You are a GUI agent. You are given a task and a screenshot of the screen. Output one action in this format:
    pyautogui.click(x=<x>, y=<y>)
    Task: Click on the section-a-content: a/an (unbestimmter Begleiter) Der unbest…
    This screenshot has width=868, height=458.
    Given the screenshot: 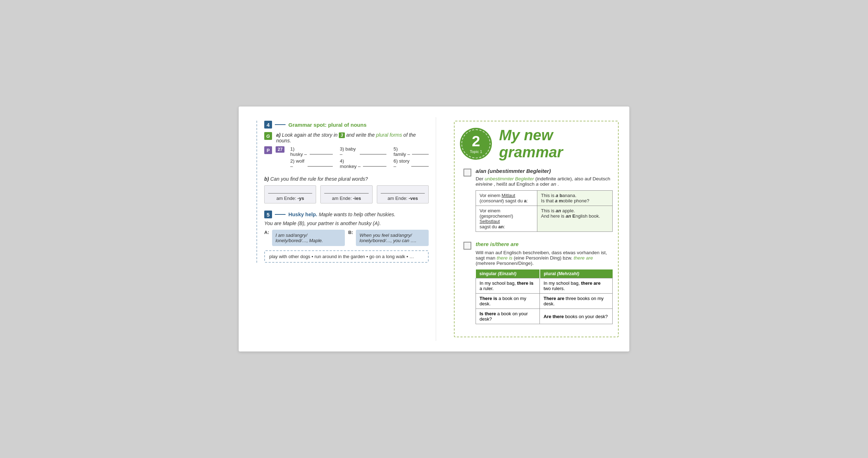 What is the action you would take?
    pyautogui.click(x=544, y=201)
    